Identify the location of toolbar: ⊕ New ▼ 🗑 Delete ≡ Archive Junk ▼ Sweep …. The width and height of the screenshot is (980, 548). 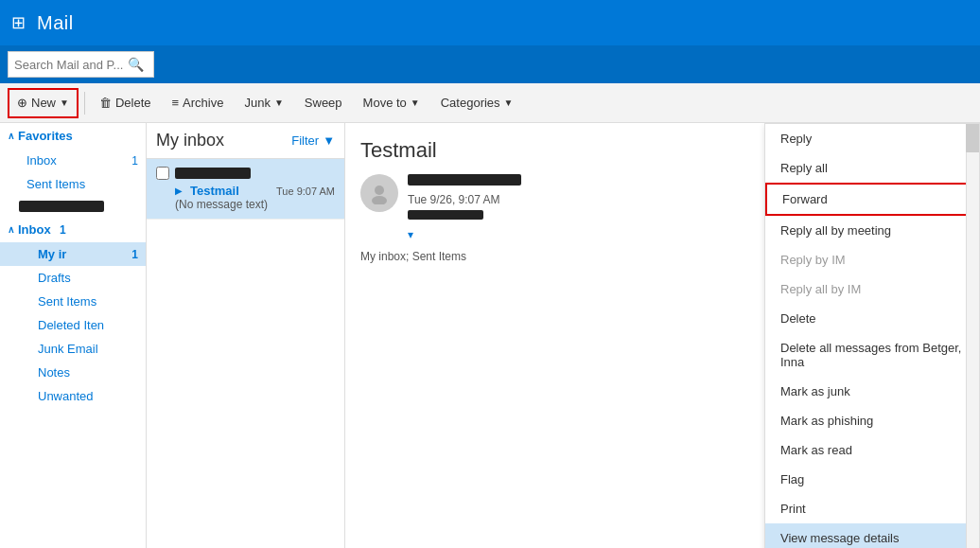
(490, 103).